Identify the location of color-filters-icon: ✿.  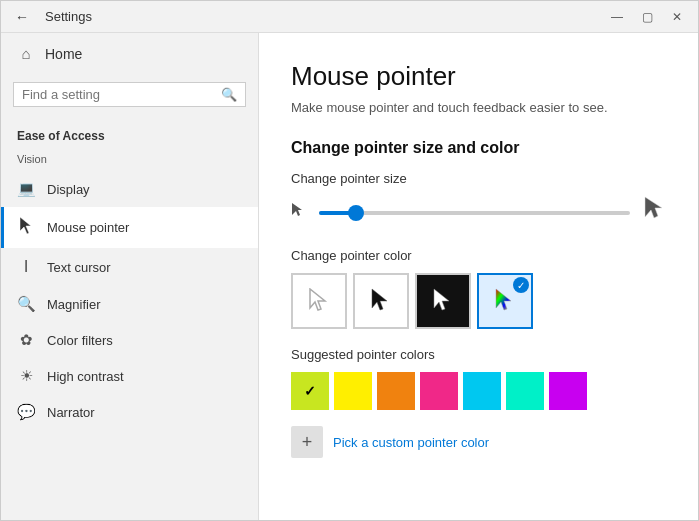
(26, 340).